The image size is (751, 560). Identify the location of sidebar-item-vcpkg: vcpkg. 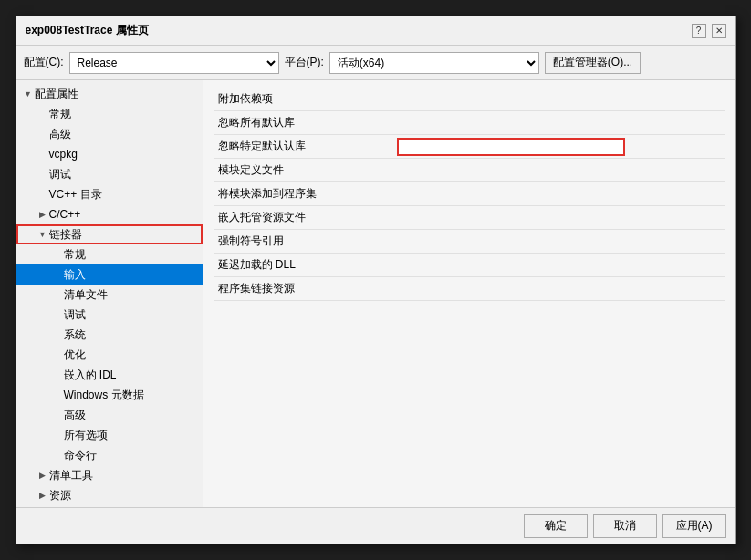
(110, 154).